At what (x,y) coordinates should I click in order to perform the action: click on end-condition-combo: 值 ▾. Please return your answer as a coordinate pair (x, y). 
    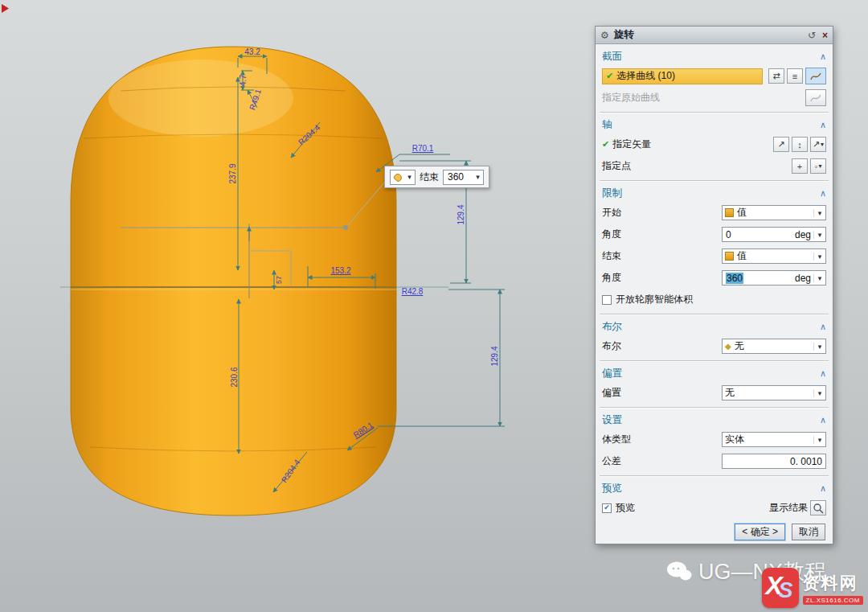
    Looking at the image, I should click on (774, 256).